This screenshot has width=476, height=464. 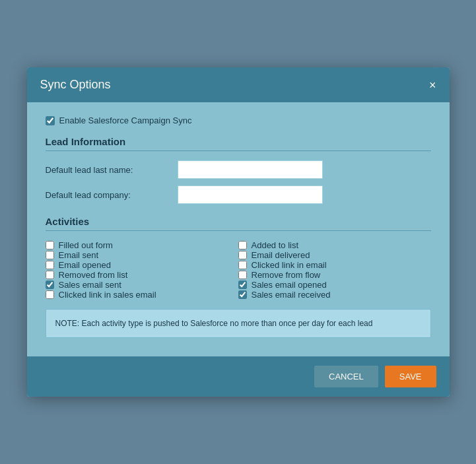 What do you see at coordinates (50, 265) in the screenshot?
I see `email-opened-checkbox` at bounding box center [50, 265].